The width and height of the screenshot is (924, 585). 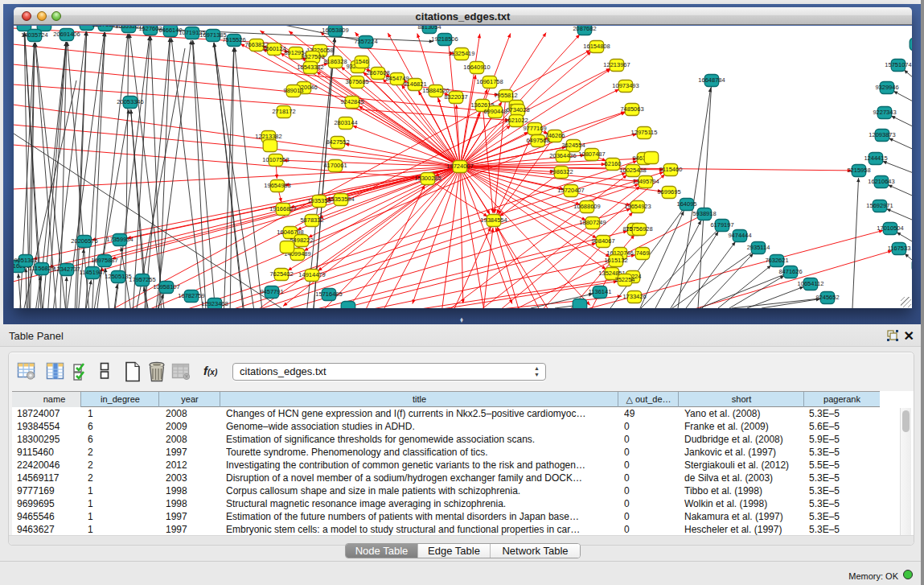 I want to click on svg-text: 16210643, so click(x=881, y=182).